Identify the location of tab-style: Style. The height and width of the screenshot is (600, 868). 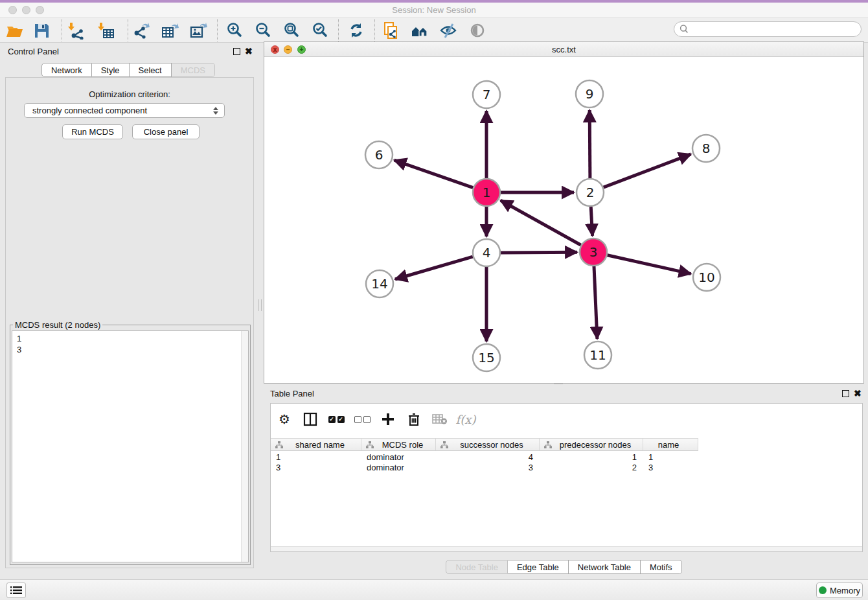
(111, 70).